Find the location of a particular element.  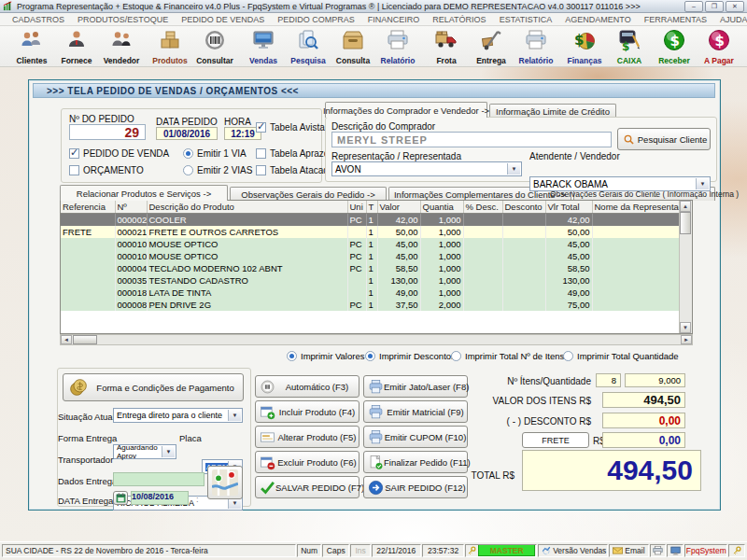

toolbar-consultar: Consultar is located at coordinates (215, 47).